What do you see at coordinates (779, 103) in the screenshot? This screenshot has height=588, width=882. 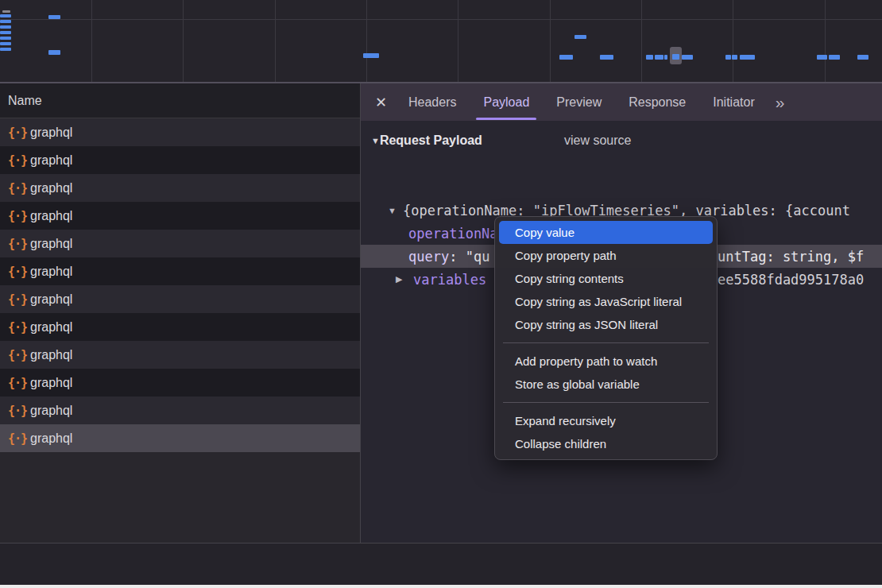 I see `more-tabs-icon: »` at bounding box center [779, 103].